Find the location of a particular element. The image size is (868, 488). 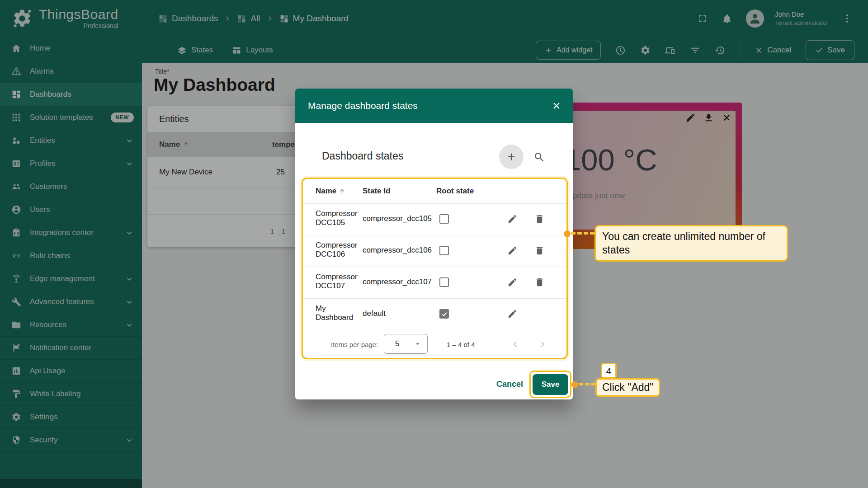

state-id: default is located at coordinates (374, 314).